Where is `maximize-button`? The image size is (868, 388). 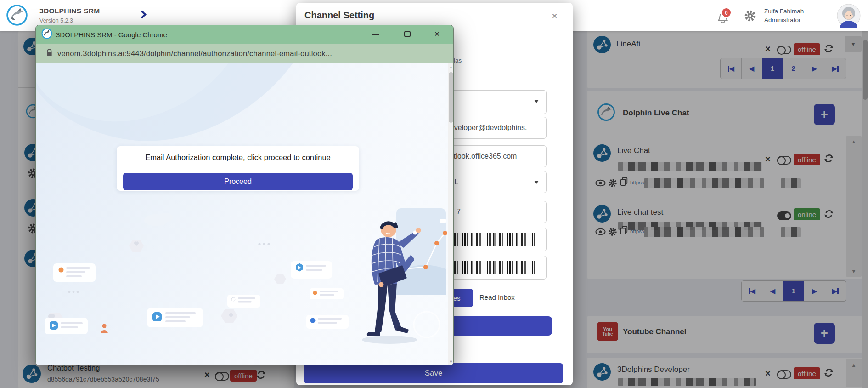
maximize-button is located at coordinates (407, 34).